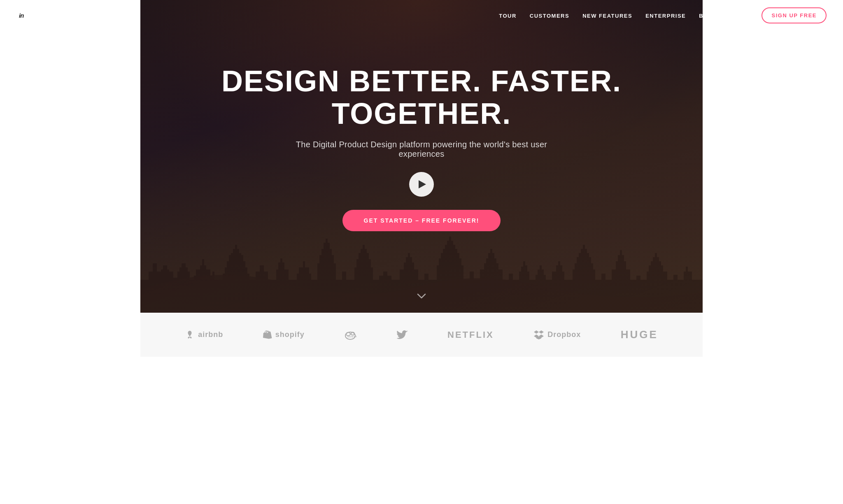 Image resolution: width=843 pixels, height=504 pixels. What do you see at coordinates (350, 335) in the screenshot?
I see `salesforce-icon: salesforce` at bounding box center [350, 335].